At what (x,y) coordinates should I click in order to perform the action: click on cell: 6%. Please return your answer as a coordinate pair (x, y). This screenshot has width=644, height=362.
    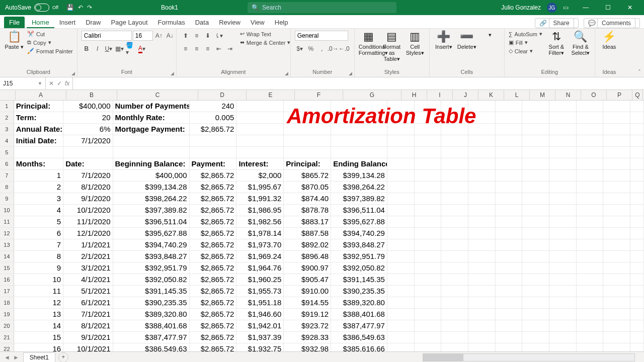
    Looking at the image, I should click on (88, 129).